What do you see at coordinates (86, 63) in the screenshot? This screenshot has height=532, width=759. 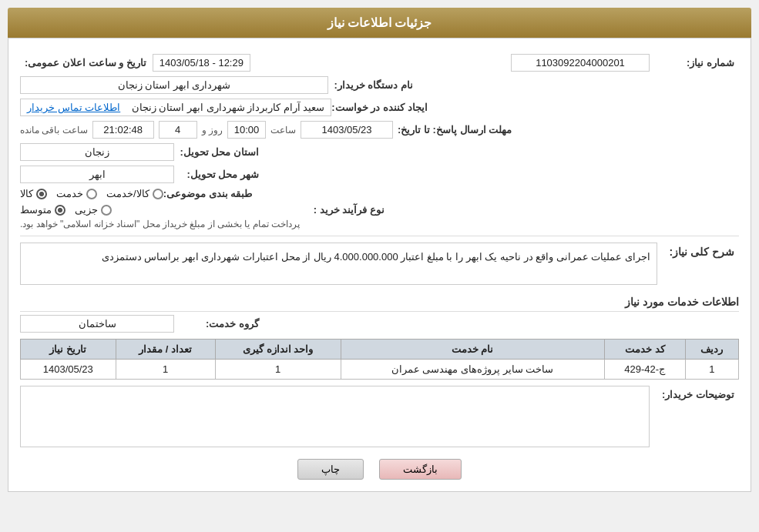 I see `date-announce-label: تاریخ و ساعت اعلان عمومی:` at bounding box center [86, 63].